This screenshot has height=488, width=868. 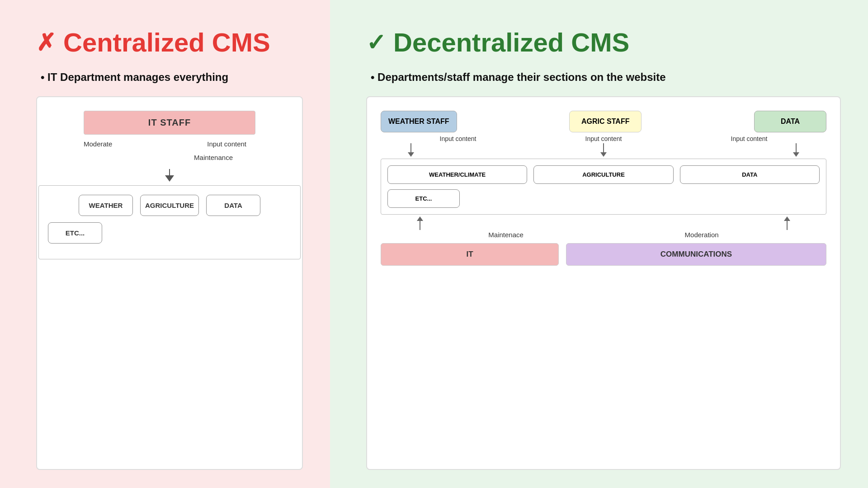 What do you see at coordinates (170, 222) in the screenshot?
I see `left-sections-container: WEATHER AGRICULTURE DATA ETC...` at bounding box center [170, 222].